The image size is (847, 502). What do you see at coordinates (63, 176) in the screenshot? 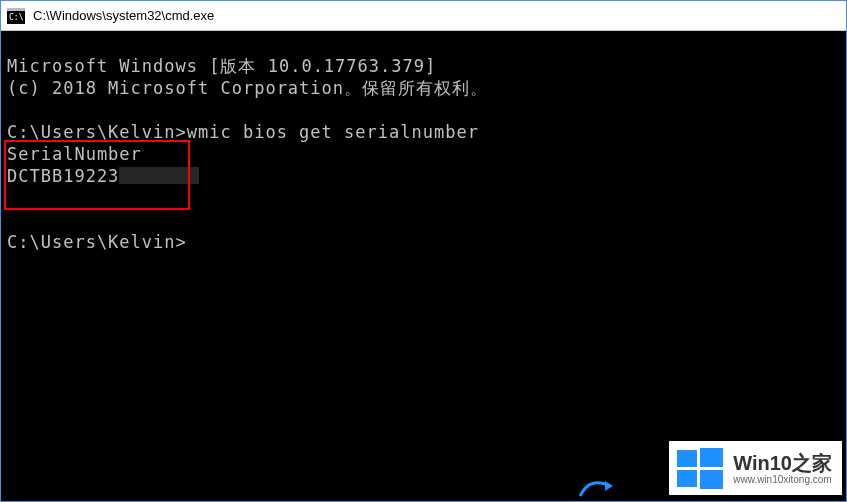
I see `output-serial: DCTBB19223` at bounding box center [63, 176].